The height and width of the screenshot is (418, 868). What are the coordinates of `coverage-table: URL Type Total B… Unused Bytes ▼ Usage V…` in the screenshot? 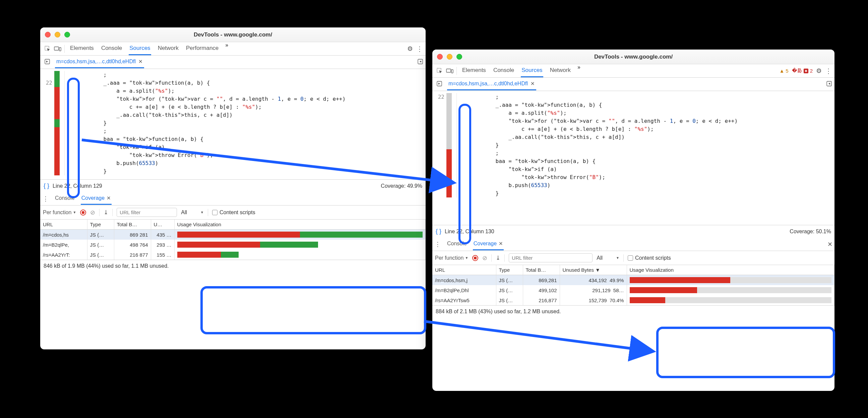 It's located at (633, 285).